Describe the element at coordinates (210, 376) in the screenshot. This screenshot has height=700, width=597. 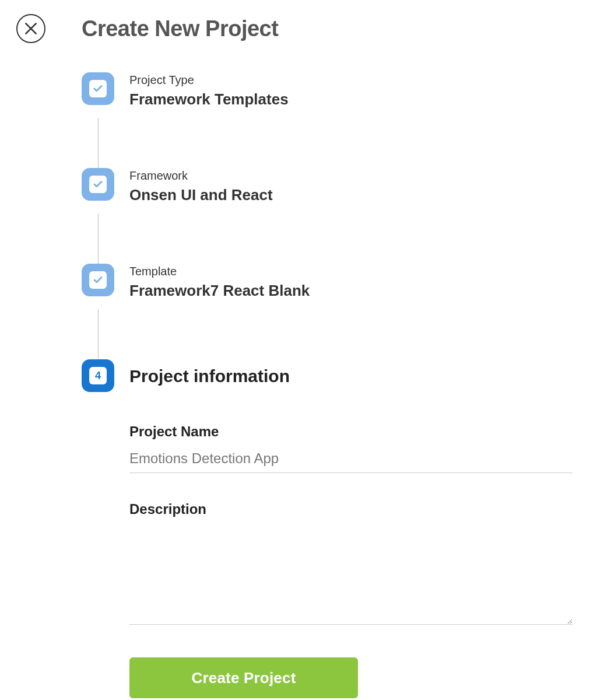
I see `active-step-title: Project information` at that location.